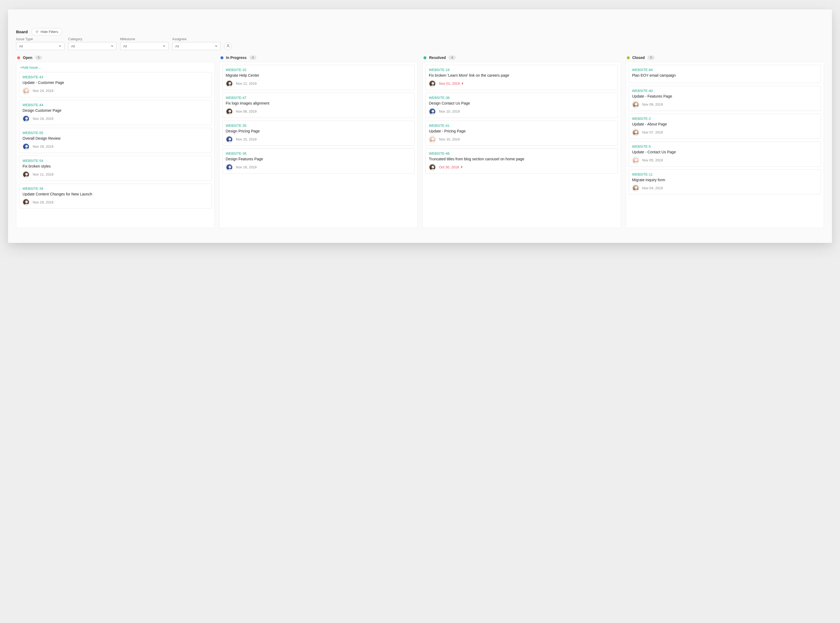 The width and height of the screenshot is (840, 623). I want to click on issue-id: WEBSITE-35, so click(319, 126).